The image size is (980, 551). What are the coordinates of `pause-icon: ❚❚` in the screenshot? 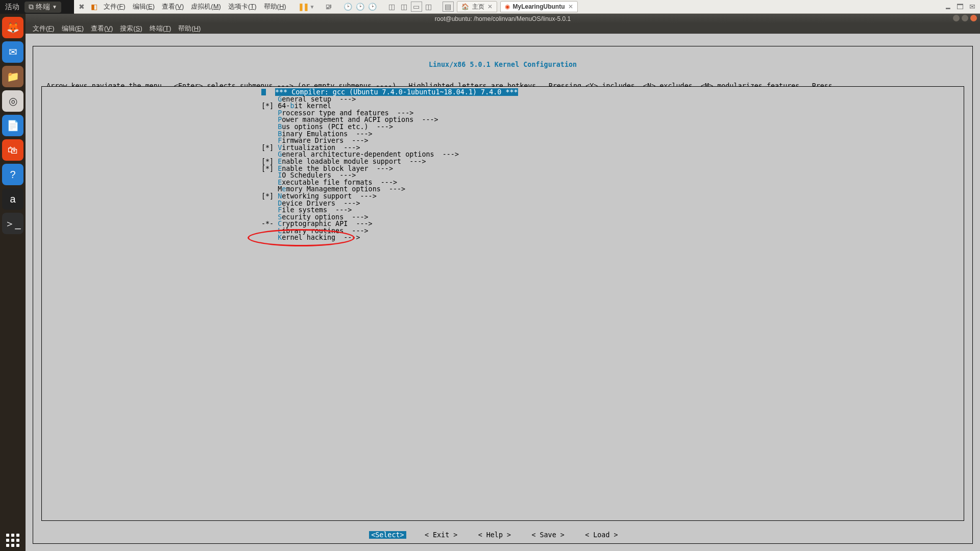 It's located at (303, 7).